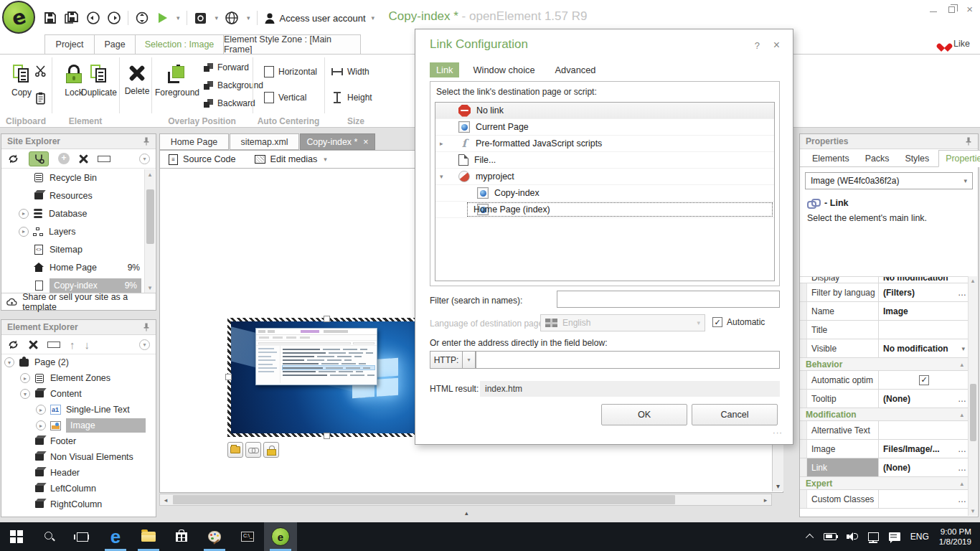  Describe the element at coordinates (142, 18) in the screenshot. I see `refresh-icon` at that location.